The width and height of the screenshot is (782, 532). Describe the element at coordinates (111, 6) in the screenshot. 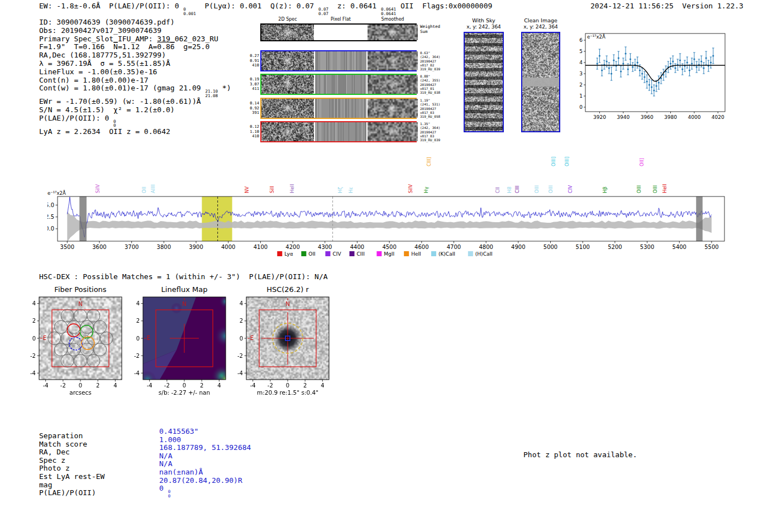

I see `text-run: EW: -1.8±-0.6Å P(LAE)/P(OII): 0` at that location.